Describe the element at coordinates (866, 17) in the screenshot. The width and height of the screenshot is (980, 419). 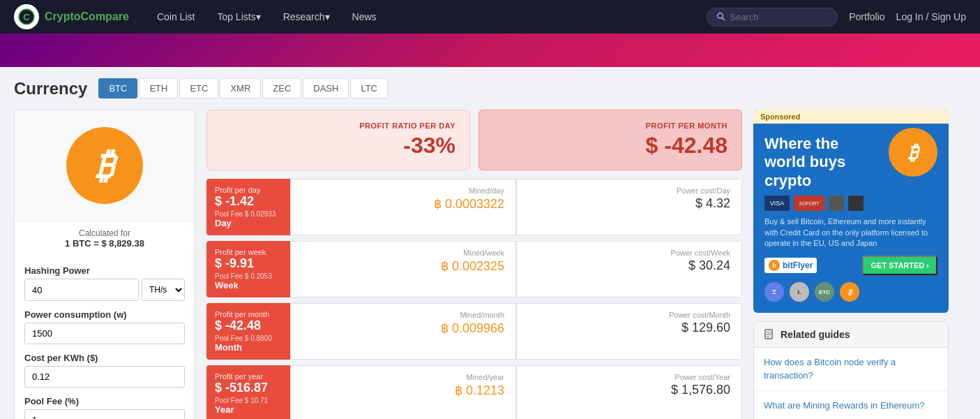
I see `portfolio-link: Portfolio` at that location.